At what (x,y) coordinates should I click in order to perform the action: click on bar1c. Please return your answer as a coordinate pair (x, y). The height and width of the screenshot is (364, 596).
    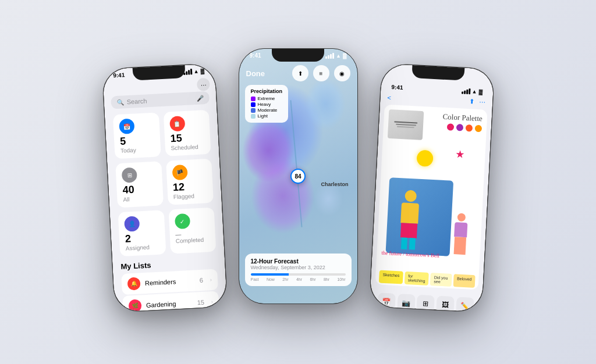
    Looking at the image, I should click on (326, 58).